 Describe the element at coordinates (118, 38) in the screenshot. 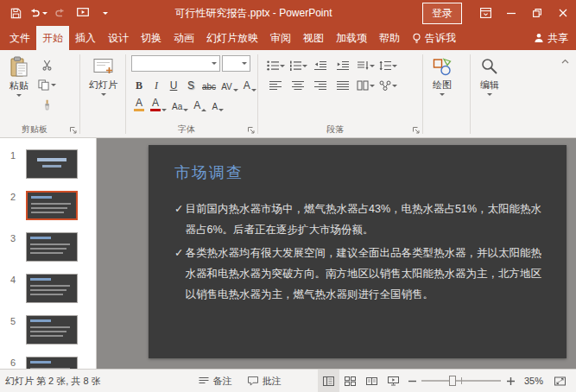

I see `tab-design: 设计` at that location.